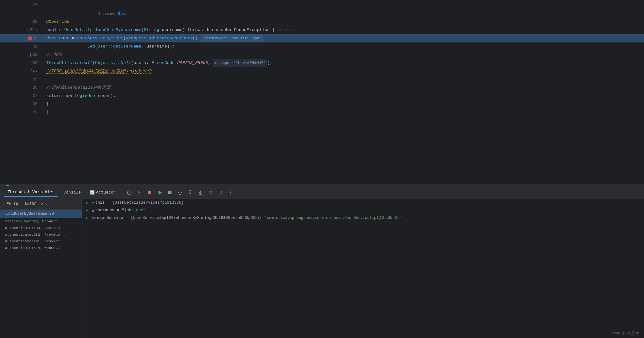 This screenshot has height=338, width=644. I want to click on comment-wrap: //封装成UserDetails对象返回, so click(79, 88).